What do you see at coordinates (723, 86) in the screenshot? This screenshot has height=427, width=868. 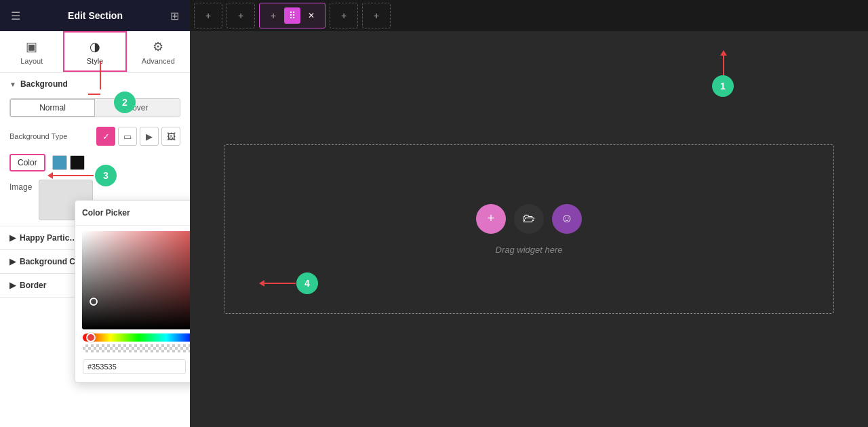 I see `step-1: 1` at bounding box center [723, 86].